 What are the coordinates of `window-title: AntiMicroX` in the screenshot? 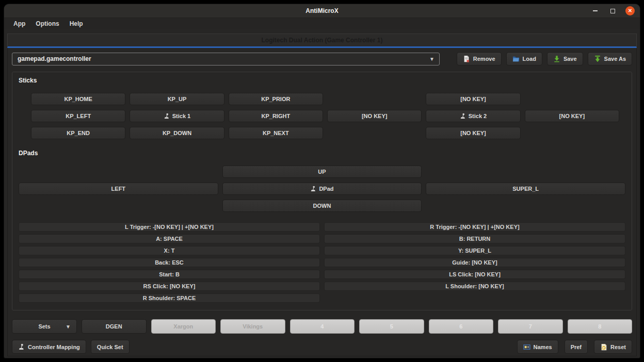 It's located at (322, 11).